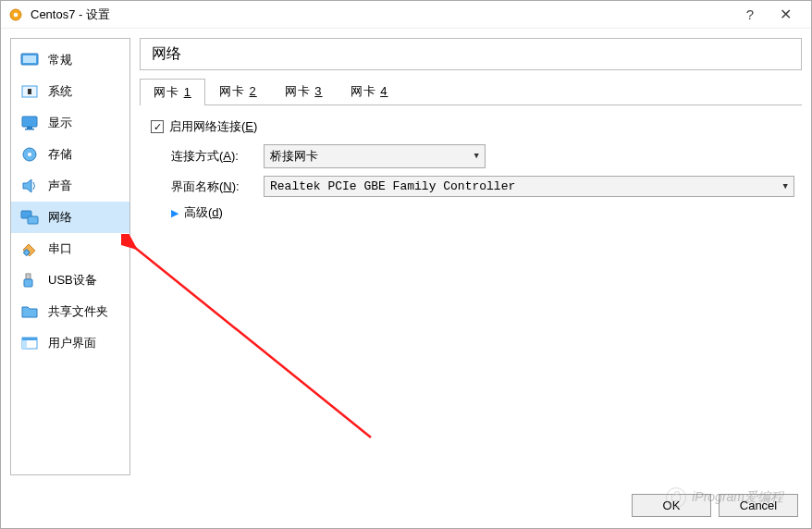 The width and height of the screenshot is (812, 529). I want to click on sidebar-item-label: 声音, so click(60, 186).